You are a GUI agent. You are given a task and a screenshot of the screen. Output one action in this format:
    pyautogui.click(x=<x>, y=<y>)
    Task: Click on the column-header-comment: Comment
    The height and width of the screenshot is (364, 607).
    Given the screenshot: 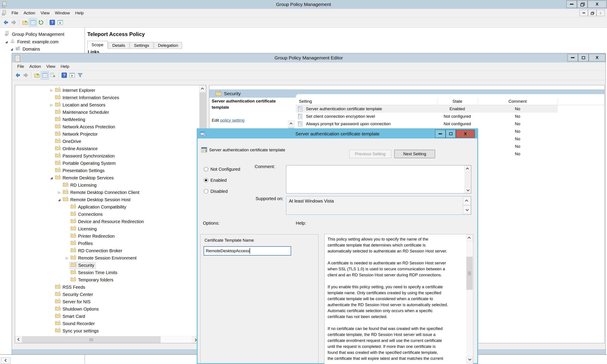 What is the action you would take?
    pyautogui.click(x=517, y=101)
    